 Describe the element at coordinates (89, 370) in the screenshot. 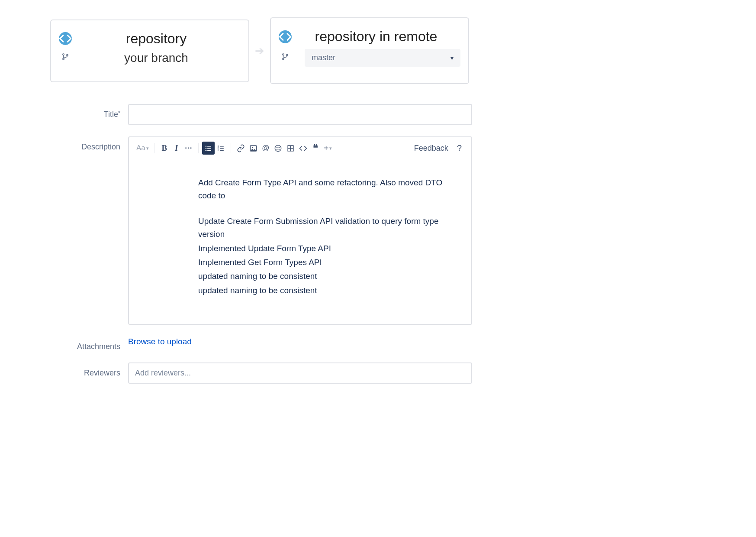

I see `reviewers-label: Reviewers` at that location.